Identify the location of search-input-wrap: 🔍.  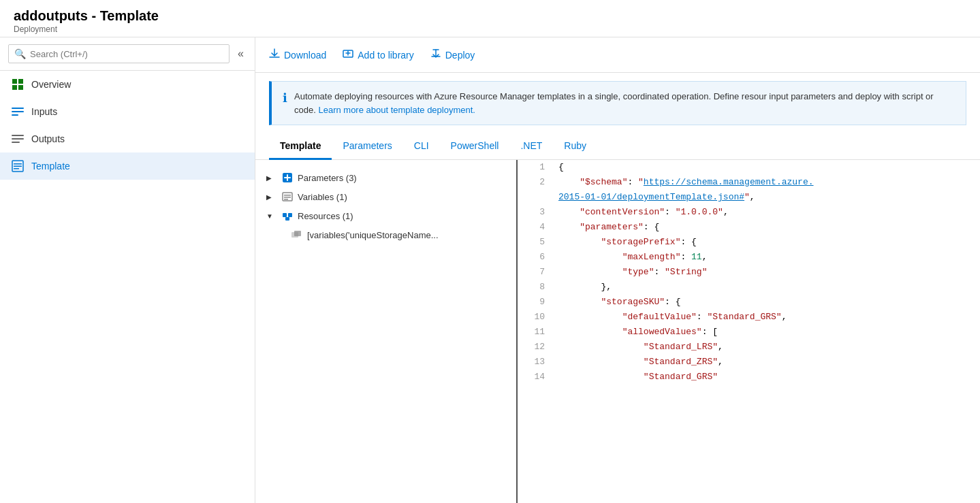
(118, 54).